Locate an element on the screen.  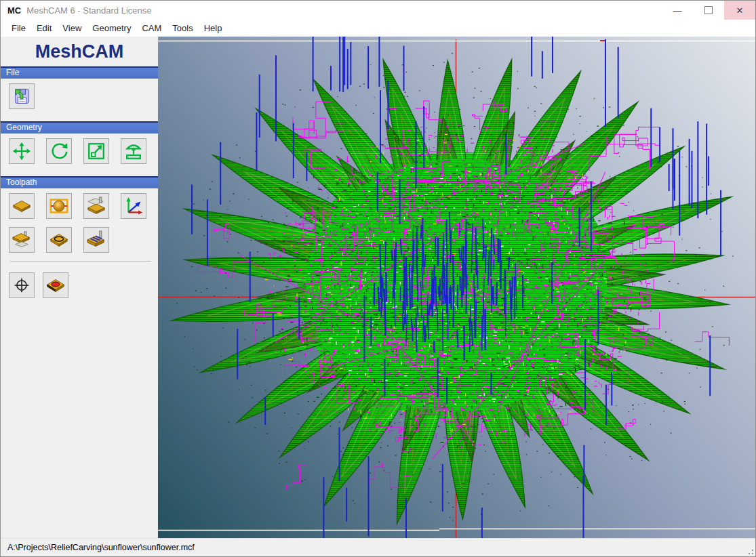
move-icon is located at coordinates (22, 151).